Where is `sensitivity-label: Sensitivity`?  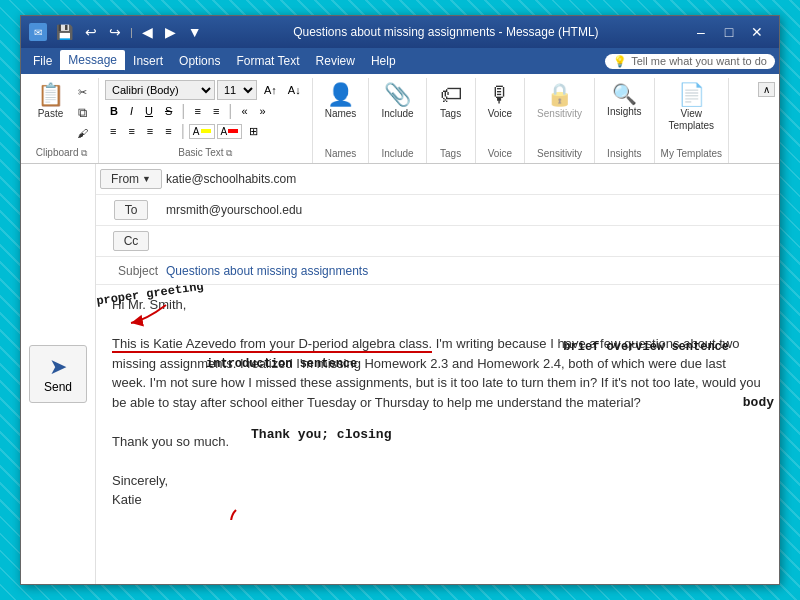
sensitivity-label: Sensitivity is located at coordinates (560, 114).